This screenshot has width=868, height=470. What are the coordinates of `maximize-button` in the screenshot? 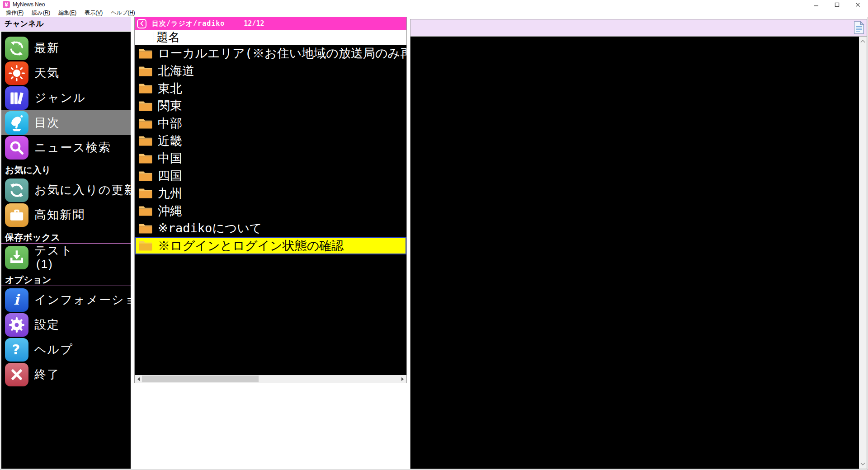 It's located at (837, 5).